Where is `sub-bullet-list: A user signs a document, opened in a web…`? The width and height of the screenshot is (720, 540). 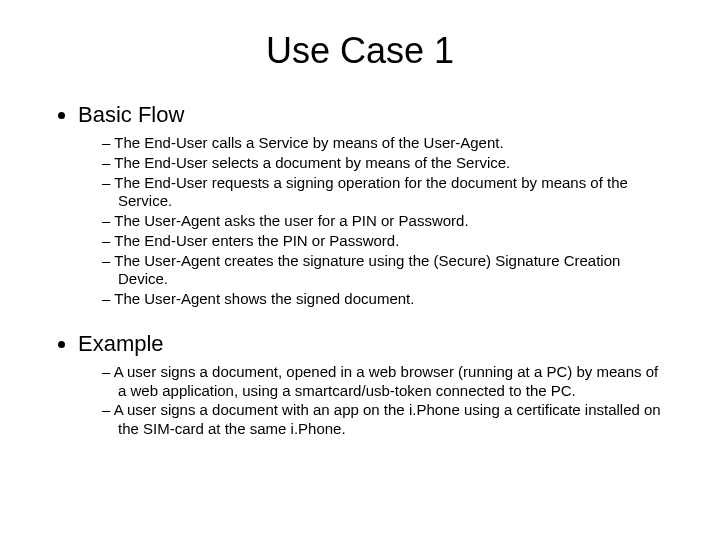 sub-bullet-list: A user signs a document, opened in a web… is located at coordinates (374, 401).